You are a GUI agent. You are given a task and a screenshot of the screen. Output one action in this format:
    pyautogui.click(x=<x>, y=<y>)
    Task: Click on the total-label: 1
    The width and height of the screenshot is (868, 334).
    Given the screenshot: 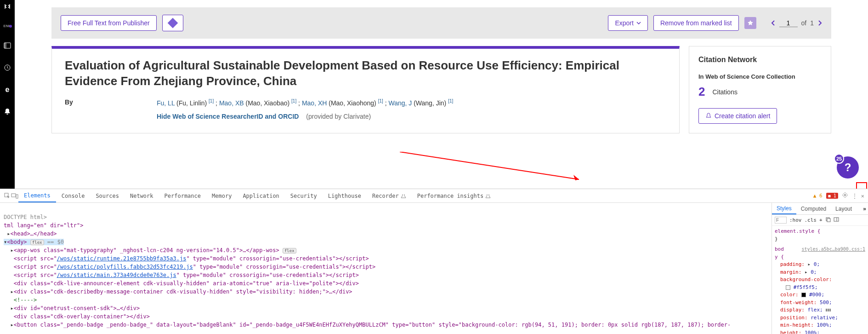 What is the action you would take?
    pyautogui.click(x=812, y=23)
    